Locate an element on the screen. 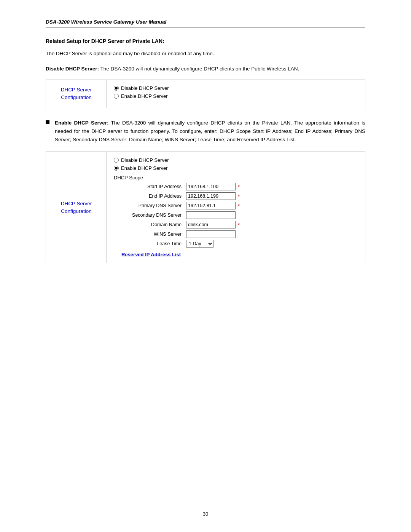 Image resolution: width=411 pixels, height=532 pixels. disable-radio-row-1: Disable DHCP Server is located at coordinates (236, 88).